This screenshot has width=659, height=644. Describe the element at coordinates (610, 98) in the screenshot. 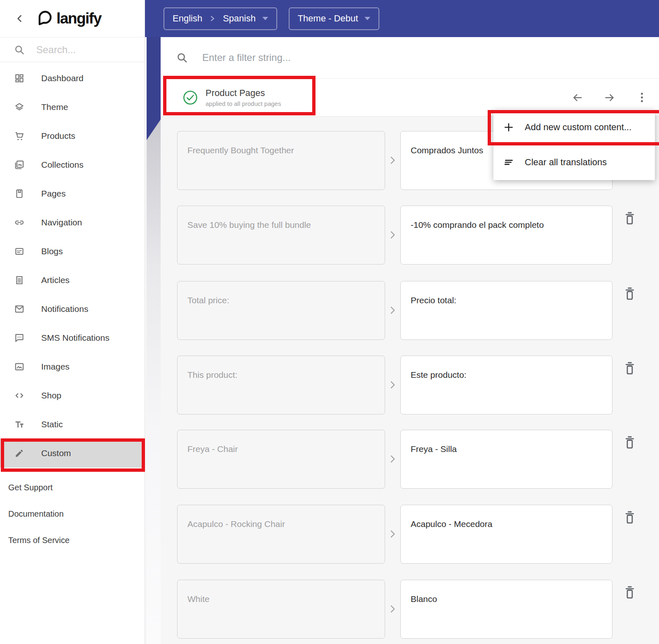

I see `next-page-button` at that location.